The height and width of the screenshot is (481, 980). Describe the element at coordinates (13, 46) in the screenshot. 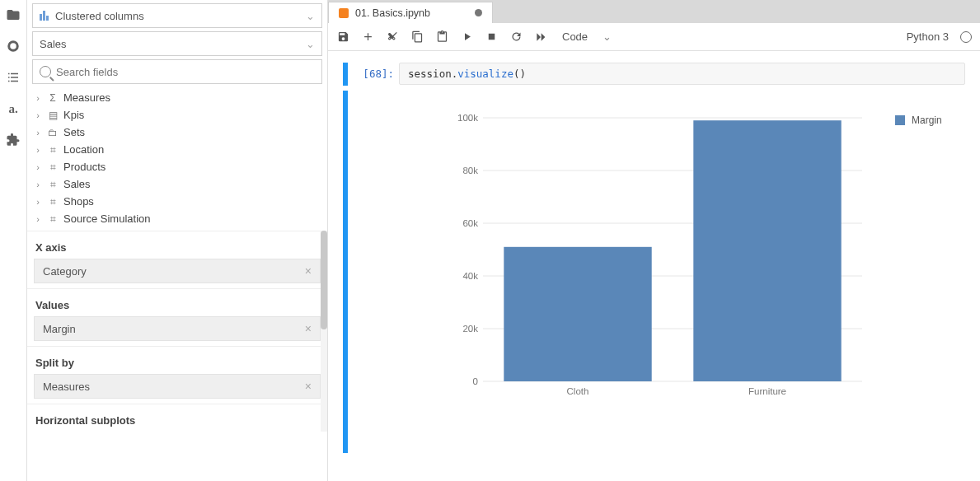

I see `running-icon` at that location.